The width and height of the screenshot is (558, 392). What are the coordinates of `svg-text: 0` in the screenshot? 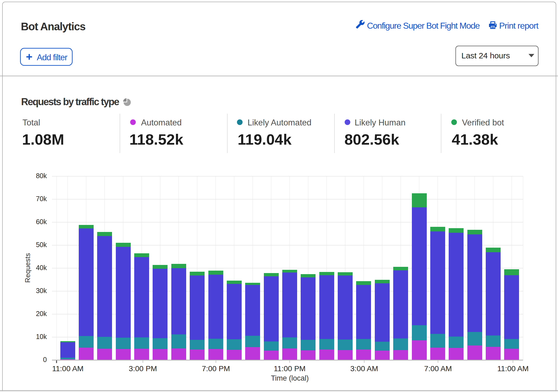 It's located at (45, 360).